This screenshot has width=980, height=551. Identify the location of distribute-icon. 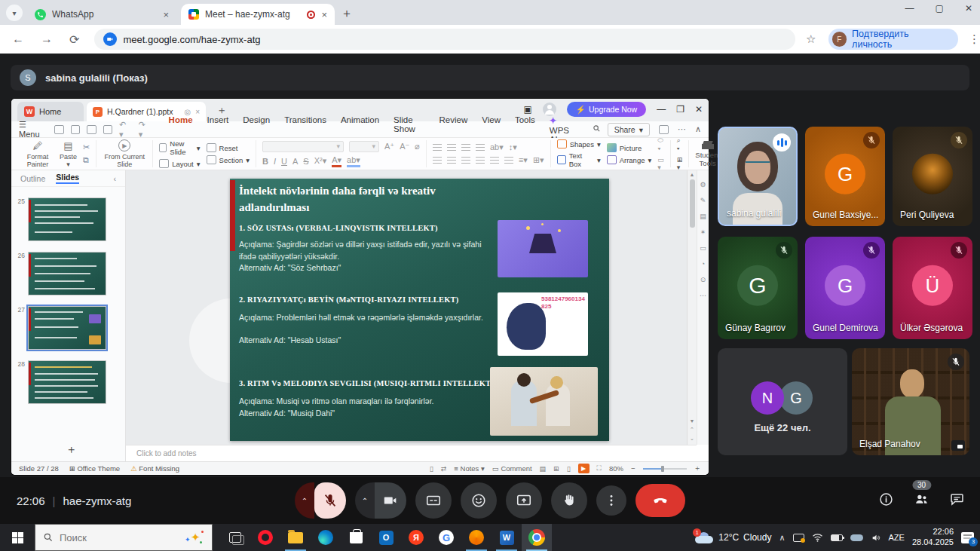
(495, 160).